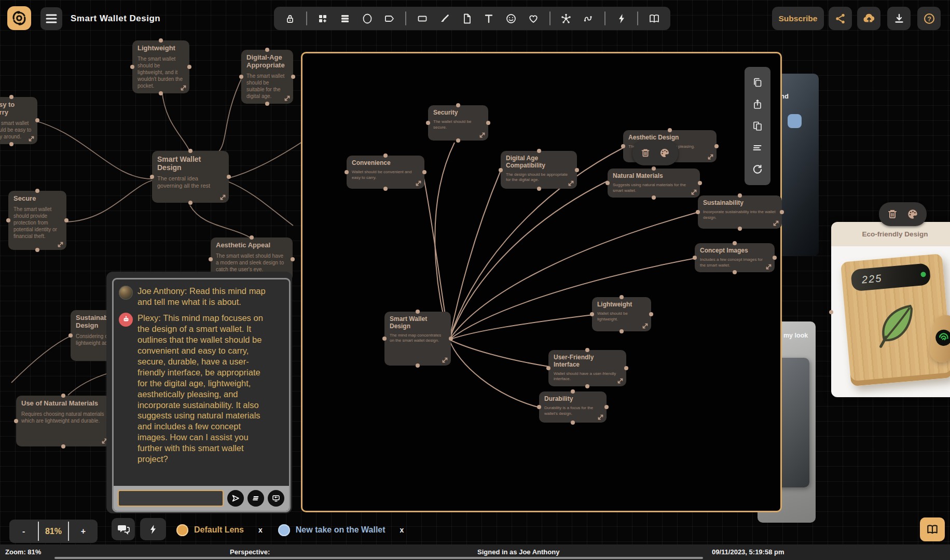 This screenshot has width=950, height=560. What do you see at coordinates (588, 19) in the screenshot?
I see `connector-icon` at bounding box center [588, 19].